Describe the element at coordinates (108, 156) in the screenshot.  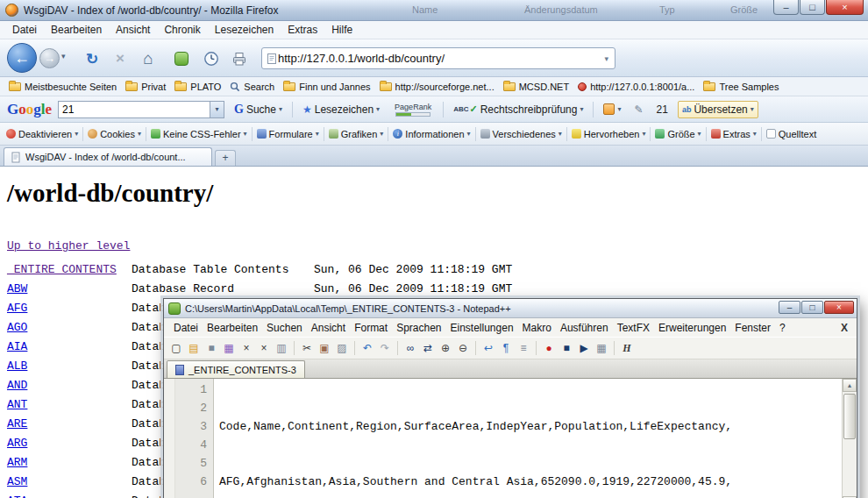
I see `tab-wsgidav: WsgiDAV - Index of /world-db/count...` at that location.